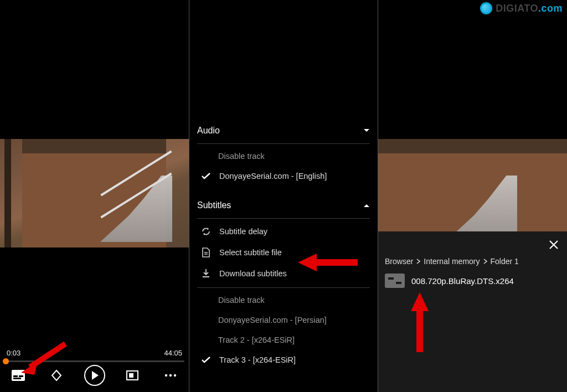 The height and width of the screenshot is (392, 567). What do you see at coordinates (173, 353) in the screenshot?
I see `total-time: 44:05` at bounding box center [173, 353].